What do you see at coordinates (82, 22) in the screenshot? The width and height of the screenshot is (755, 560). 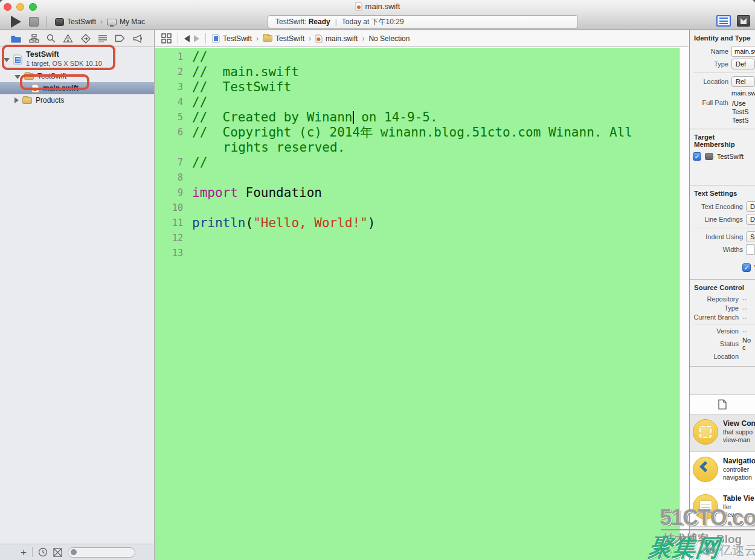 I see `scheme-name: TestSwift` at bounding box center [82, 22].